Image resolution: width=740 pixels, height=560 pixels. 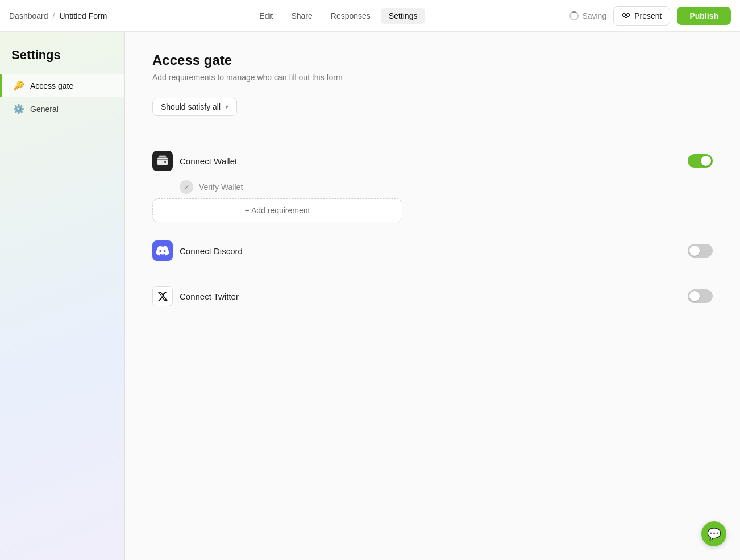 I want to click on twitter-icon-wrap, so click(x=163, y=296).